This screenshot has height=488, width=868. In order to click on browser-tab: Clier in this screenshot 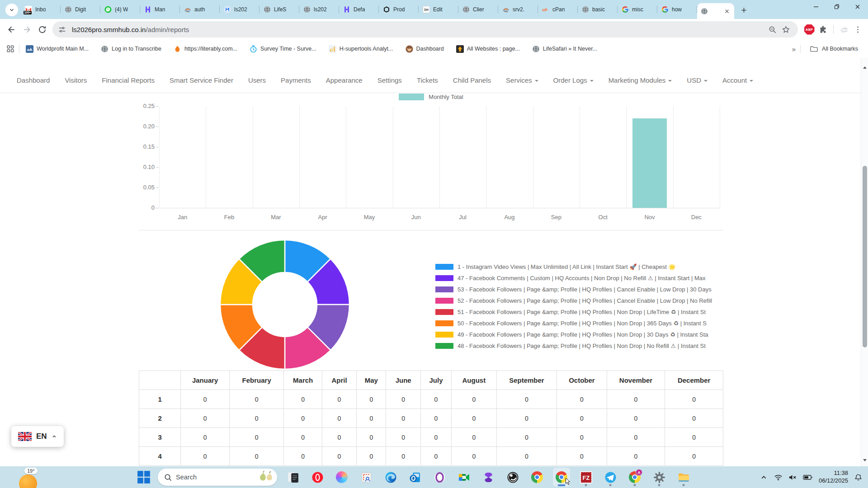, I will do `click(478, 9)`.